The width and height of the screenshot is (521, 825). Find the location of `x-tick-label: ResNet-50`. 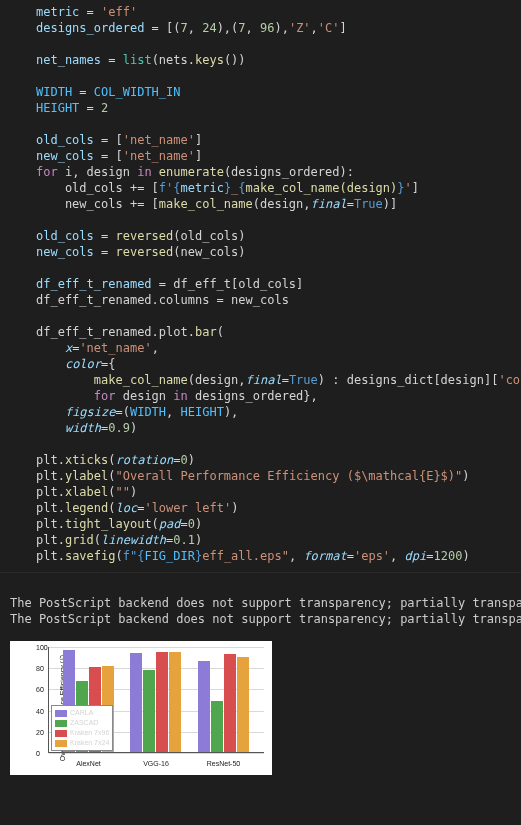

x-tick-label: ResNet-50 is located at coordinates (224, 764).